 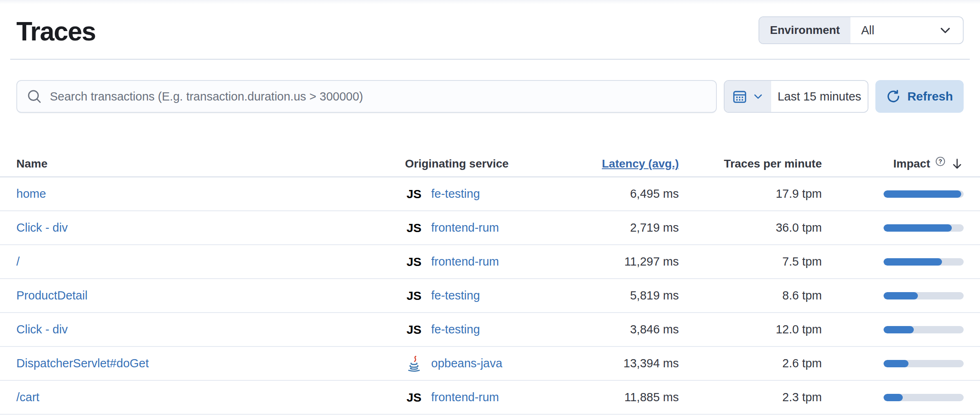 What do you see at coordinates (211, 296) in the screenshot?
I see `name-cell: ProductDetail` at bounding box center [211, 296].